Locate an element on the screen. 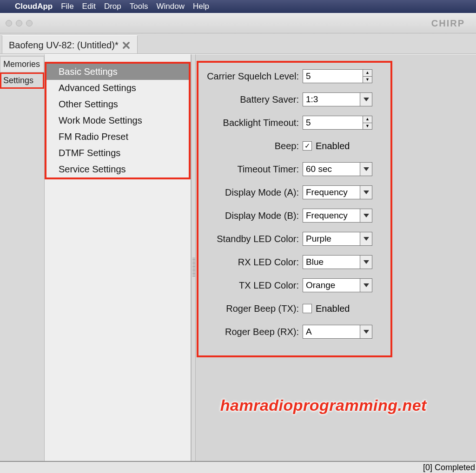 The height and width of the screenshot is (473, 476). category-fm-radio-preset: FM Radio Preset is located at coordinates (118, 137).